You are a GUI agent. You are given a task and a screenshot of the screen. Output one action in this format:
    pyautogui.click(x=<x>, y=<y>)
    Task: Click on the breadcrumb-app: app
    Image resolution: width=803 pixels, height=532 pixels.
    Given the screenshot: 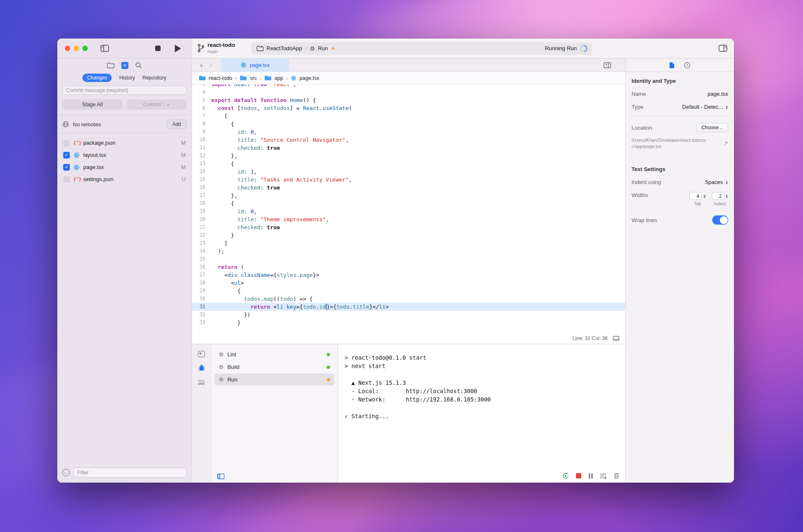 What is the action you would take?
    pyautogui.click(x=279, y=78)
    